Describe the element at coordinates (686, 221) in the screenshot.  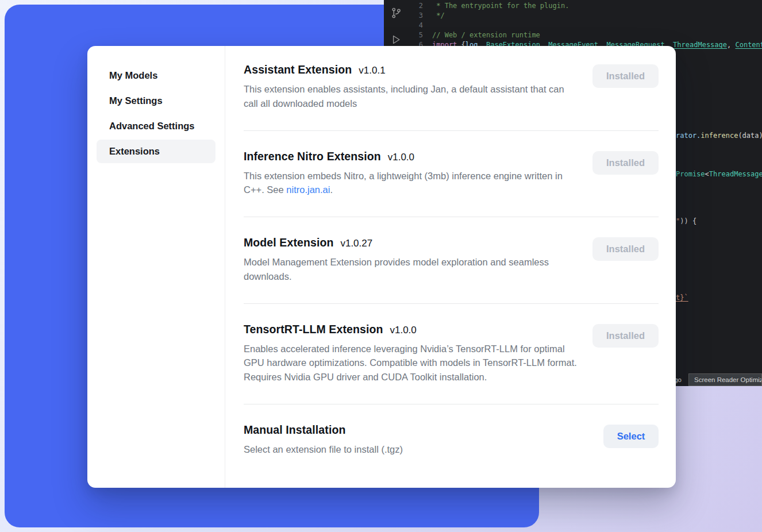
I see `code-fragment: ")) {` at that location.